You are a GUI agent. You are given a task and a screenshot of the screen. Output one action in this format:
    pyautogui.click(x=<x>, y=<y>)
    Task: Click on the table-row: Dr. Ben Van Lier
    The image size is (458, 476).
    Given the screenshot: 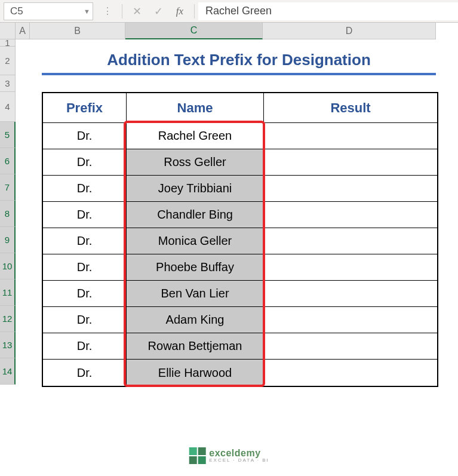 What is the action you would take?
    pyautogui.click(x=240, y=294)
    